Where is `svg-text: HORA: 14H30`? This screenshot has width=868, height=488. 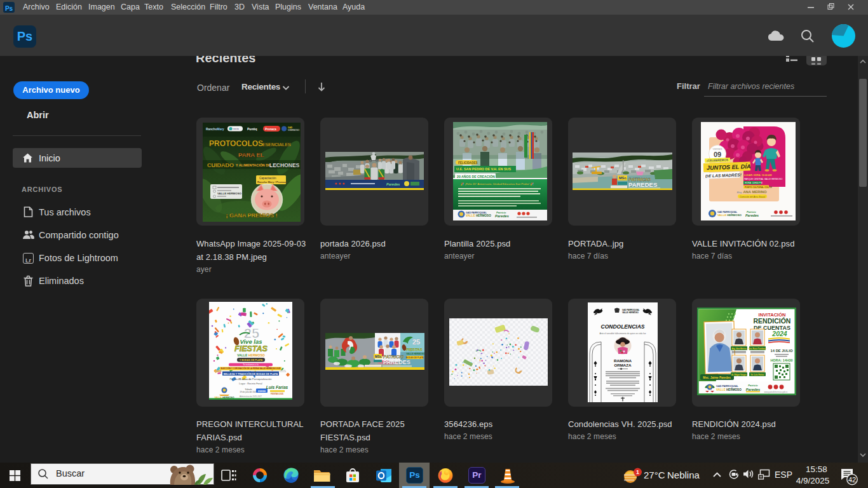 svg-text: HORA: 14H30 is located at coordinates (782, 360).